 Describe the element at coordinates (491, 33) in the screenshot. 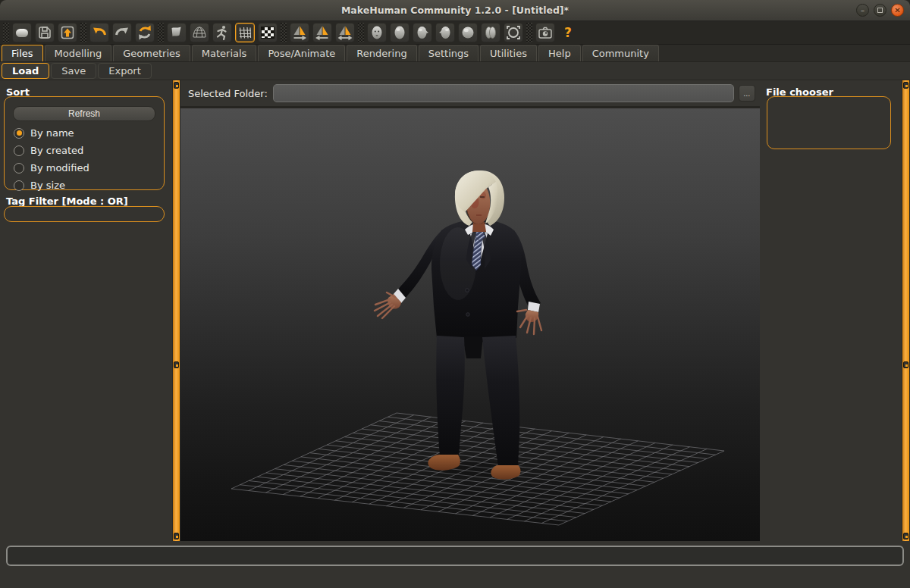

I see `view-split-button` at that location.